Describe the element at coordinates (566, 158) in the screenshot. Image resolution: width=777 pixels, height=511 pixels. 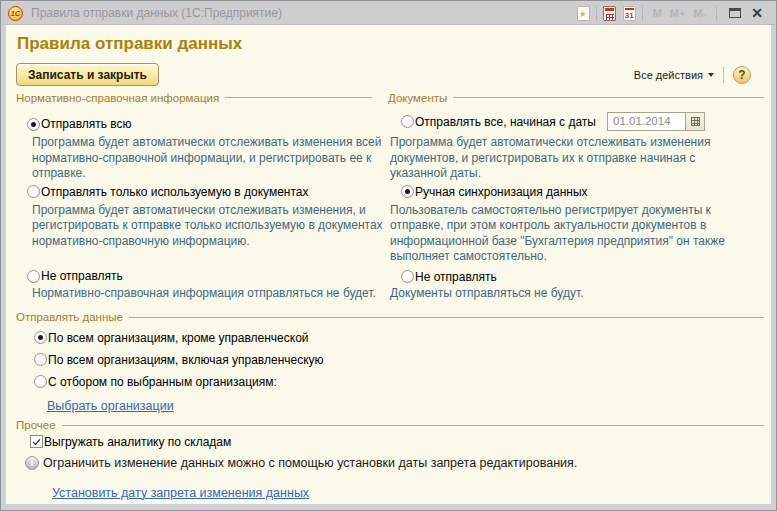
I see `desc-send-docs-from-date: Программа будет автоматически отслеживат…` at that location.